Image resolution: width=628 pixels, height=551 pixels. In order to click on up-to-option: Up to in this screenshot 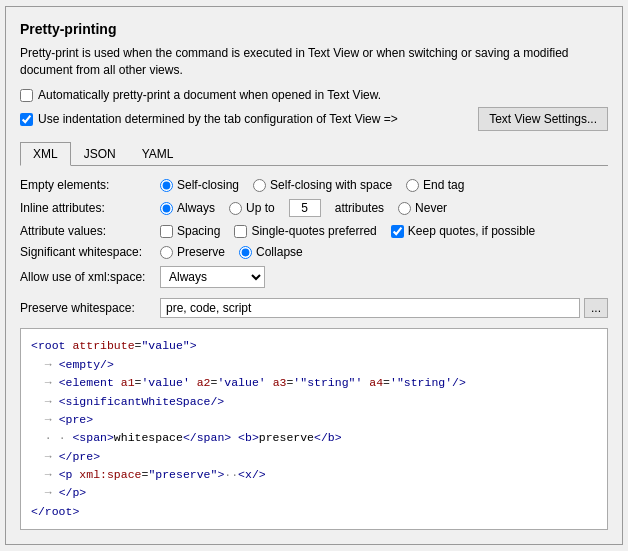, I will do `click(252, 208)`.